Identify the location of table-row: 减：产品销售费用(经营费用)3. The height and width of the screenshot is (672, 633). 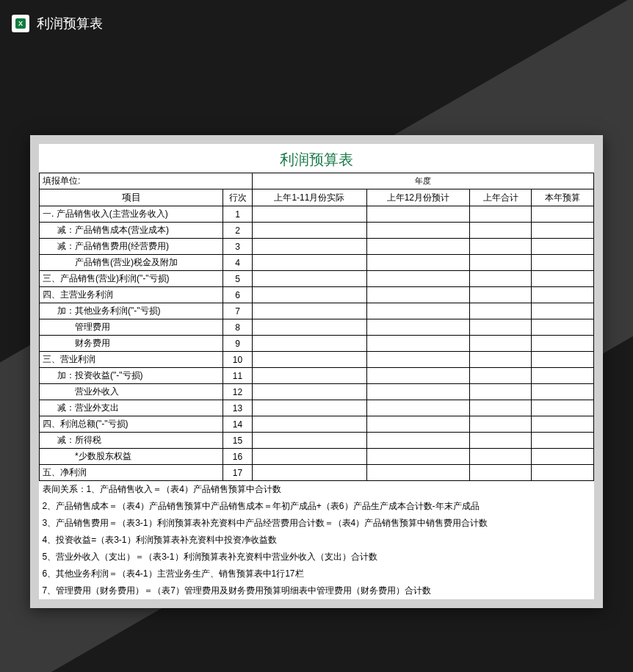
(317, 247).